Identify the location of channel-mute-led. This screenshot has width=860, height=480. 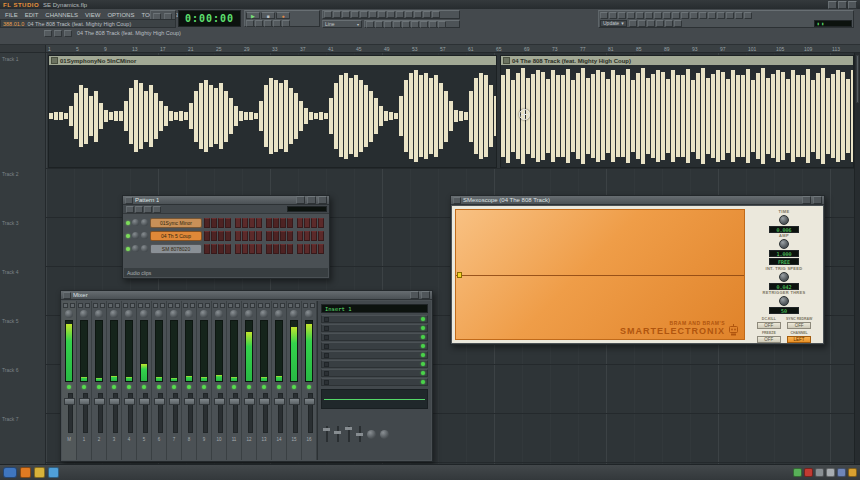
(128, 223).